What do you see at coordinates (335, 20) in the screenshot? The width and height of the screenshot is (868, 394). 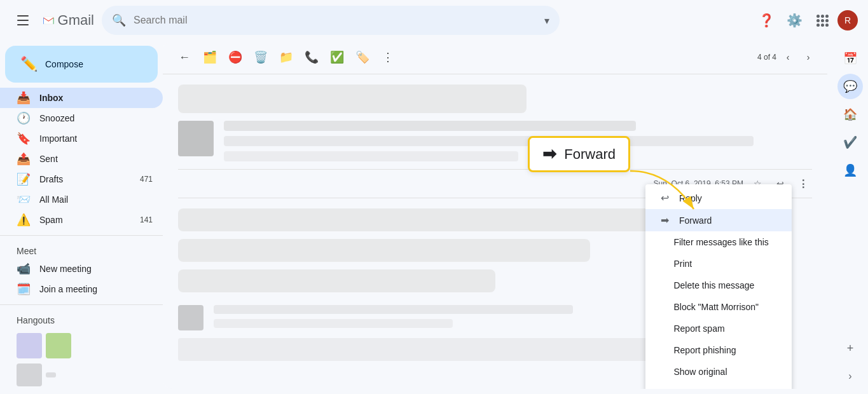 I see `search-input` at bounding box center [335, 20].